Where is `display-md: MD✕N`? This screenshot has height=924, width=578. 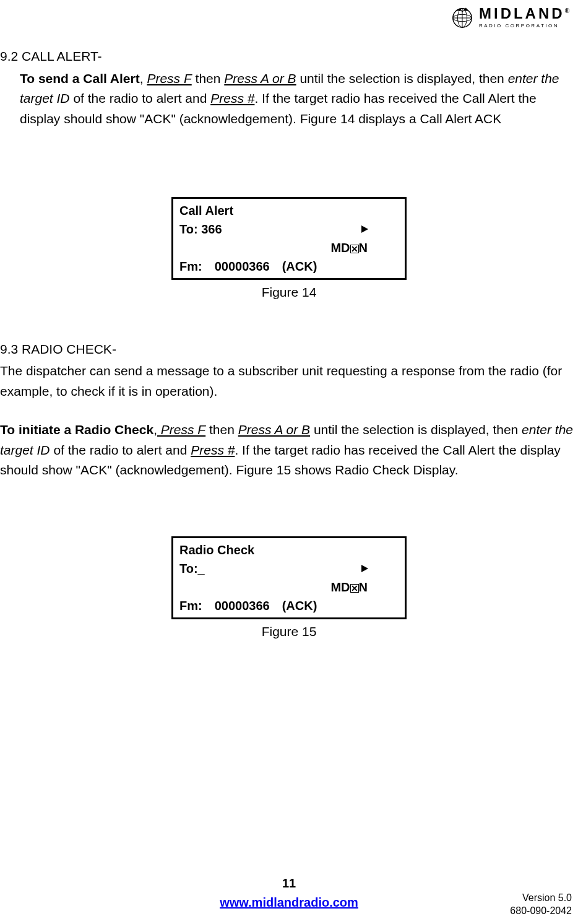 display-md: MD✕N is located at coordinates (349, 248).